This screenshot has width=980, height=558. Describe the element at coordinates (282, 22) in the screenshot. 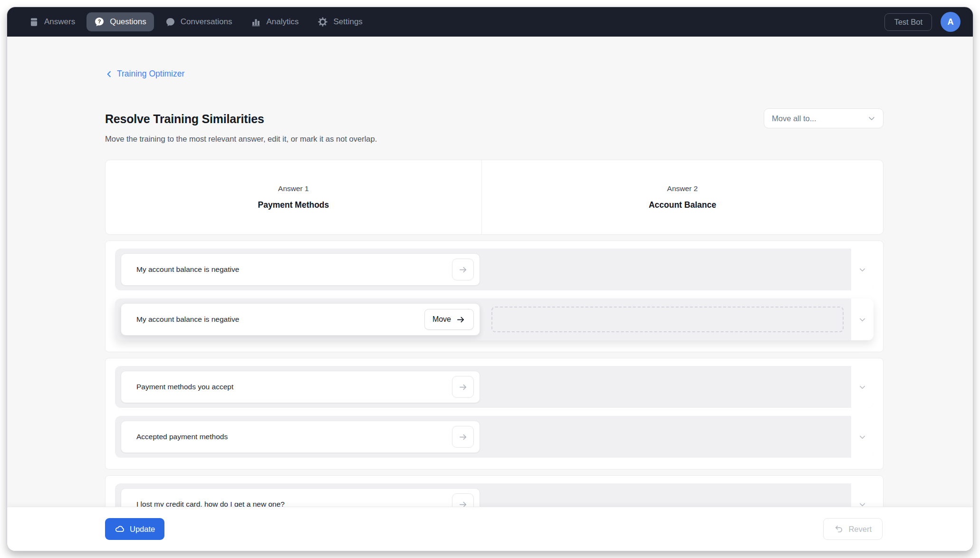

I see `tab-label: Analytics` at that location.